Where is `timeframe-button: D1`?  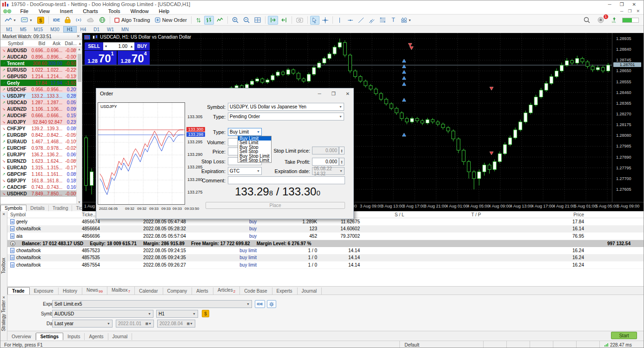
timeframe-button: D1 is located at coordinates (97, 29).